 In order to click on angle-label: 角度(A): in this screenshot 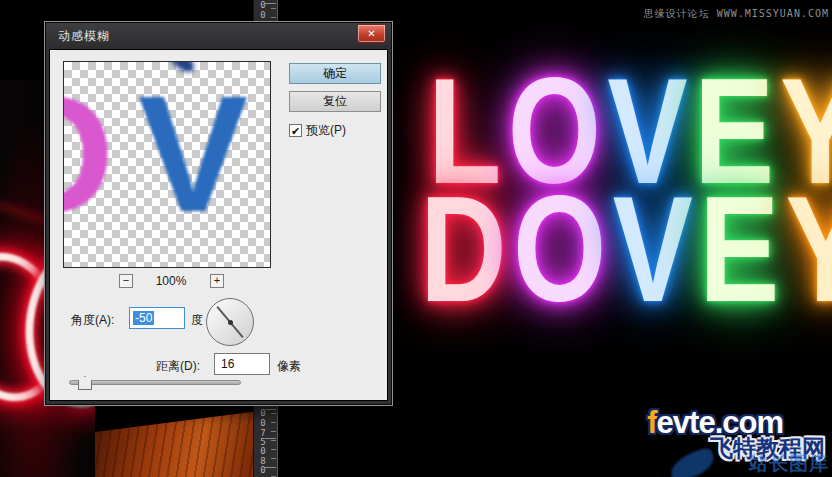, I will do `click(92, 320)`.